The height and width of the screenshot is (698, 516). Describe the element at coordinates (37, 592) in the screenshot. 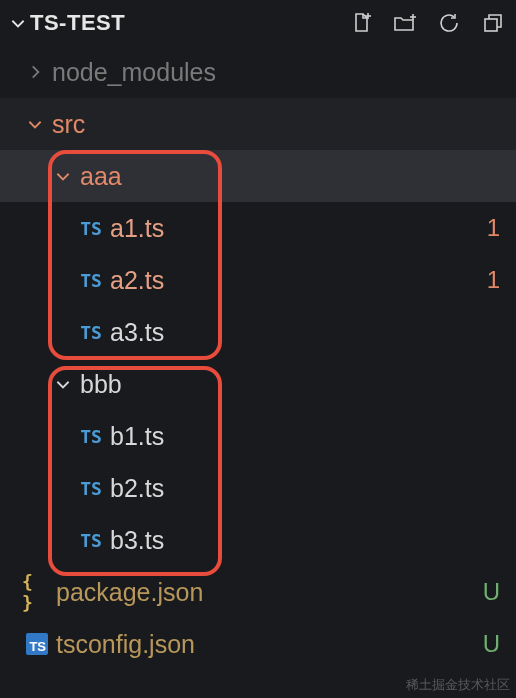

I see `json-icon: { }` at that location.